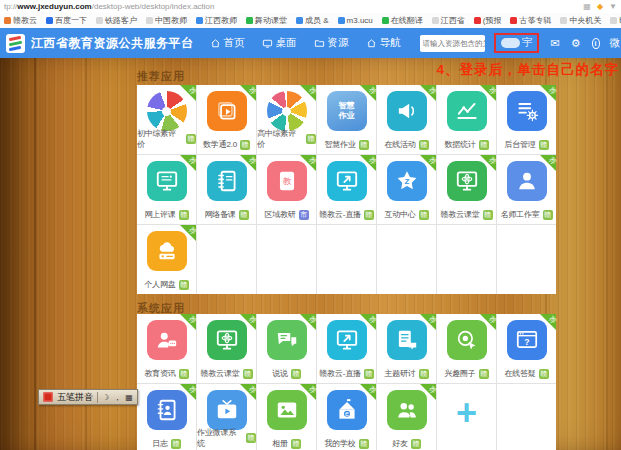 The height and width of the screenshot is (450, 621). I want to click on app-label: 在线活动赣, so click(406, 144).